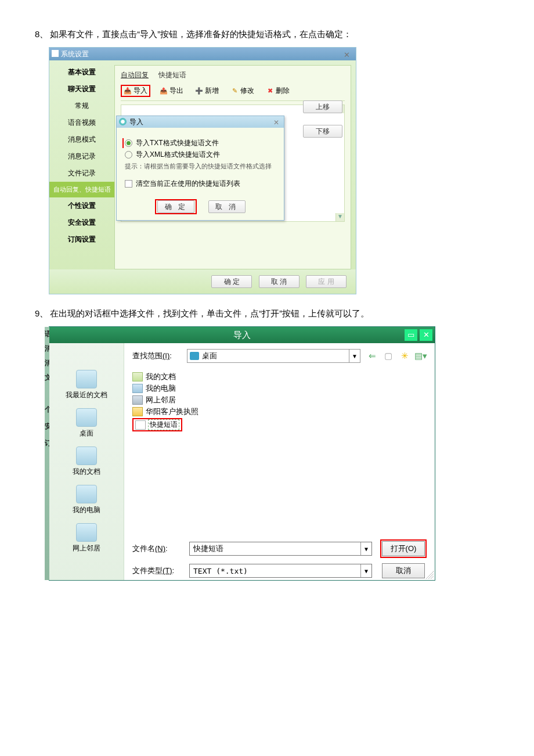 The width and height of the screenshot is (534, 756). What do you see at coordinates (405, 356) in the screenshot?
I see `new-folder-icon: ✳` at bounding box center [405, 356].